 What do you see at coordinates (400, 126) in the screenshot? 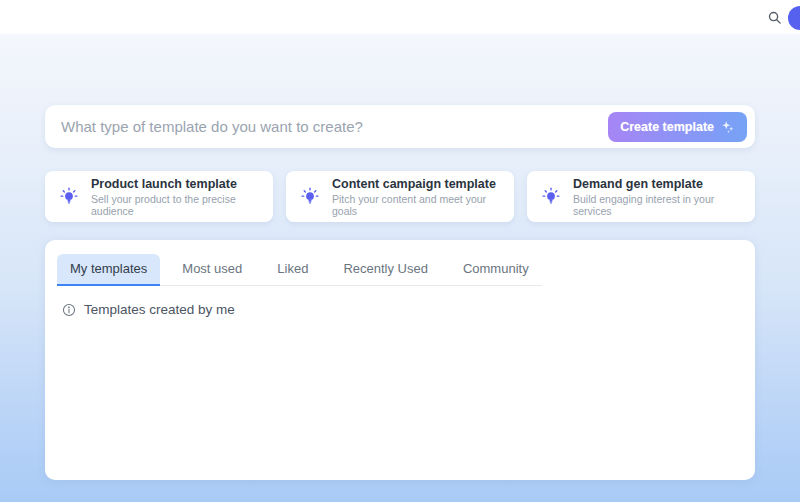
I see `prompt-bar: Create template` at bounding box center [400, 126].